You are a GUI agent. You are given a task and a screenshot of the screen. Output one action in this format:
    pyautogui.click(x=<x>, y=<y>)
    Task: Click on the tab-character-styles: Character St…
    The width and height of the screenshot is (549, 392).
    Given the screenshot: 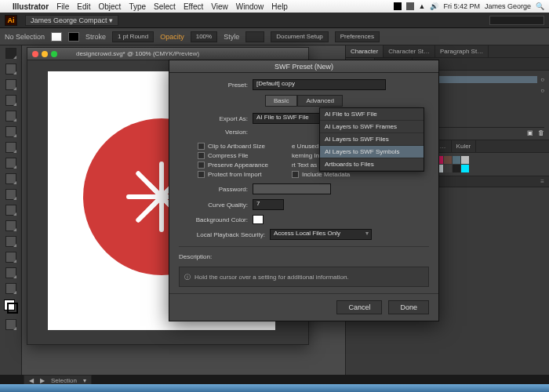 What is the action you would take?
    pyautogui.click(x=409, y=52)
    